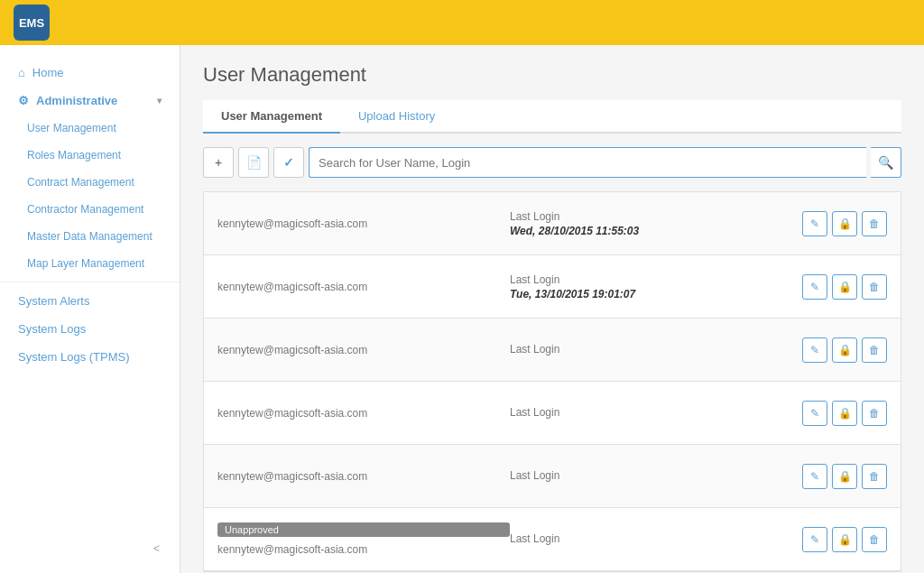 This screenshot has height=573, width=924. I want to click on sidebar-item-label: Home, so click(49, 72).